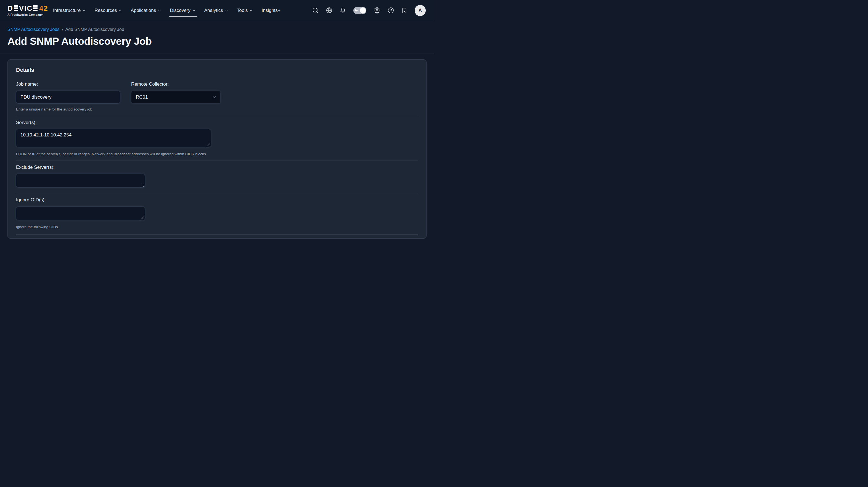 This screenshot has width=868, height=487. What do you see at coordinates (142, 97) in the screenshot?
I see `remote-collector-selected-value: RC01` at bounding box center [142, 97].